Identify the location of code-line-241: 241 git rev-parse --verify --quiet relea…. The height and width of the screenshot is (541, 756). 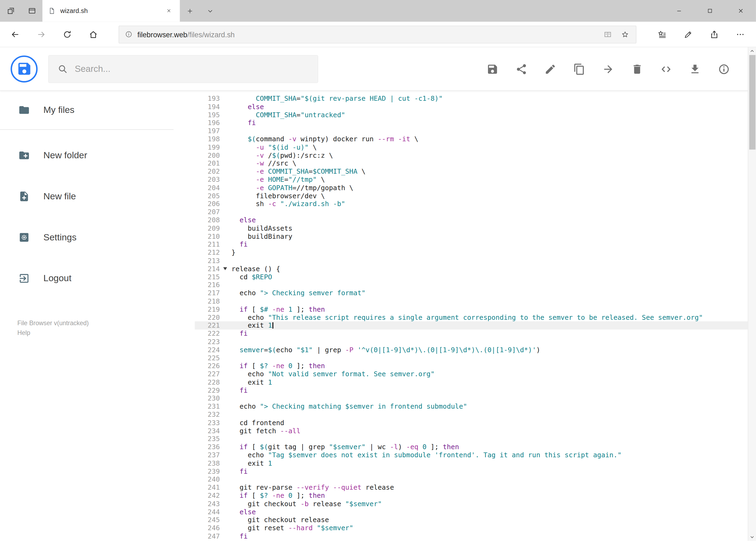
(475, 488).